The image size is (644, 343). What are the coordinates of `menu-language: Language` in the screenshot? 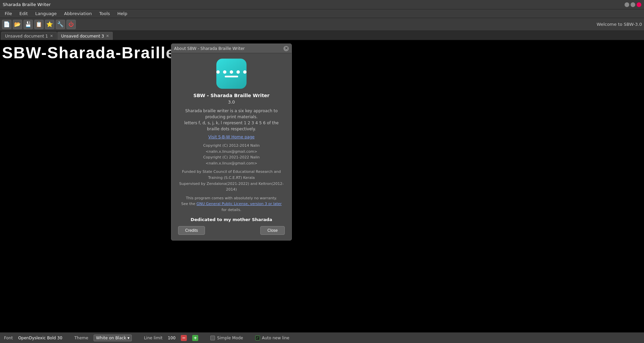 It's located at (46, 13).